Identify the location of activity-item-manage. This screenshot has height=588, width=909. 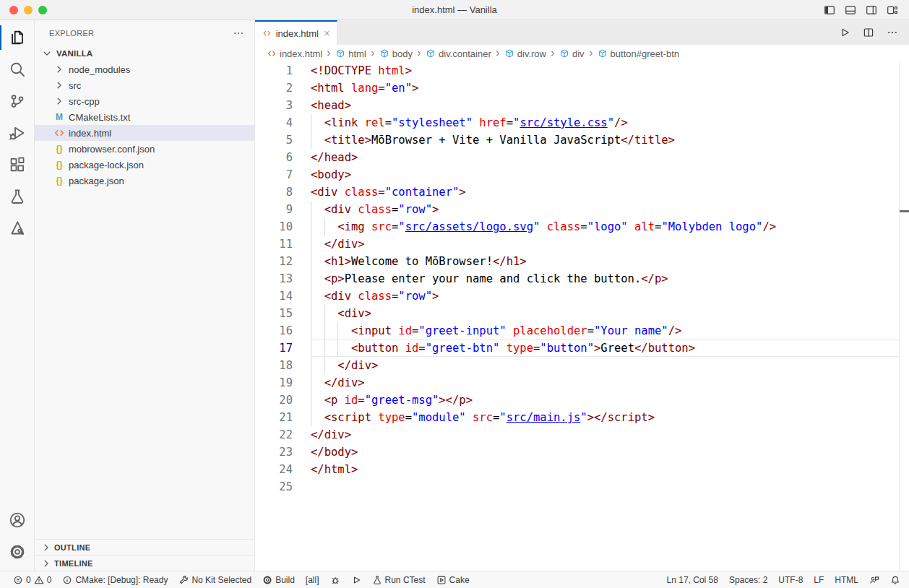
(17, 552).